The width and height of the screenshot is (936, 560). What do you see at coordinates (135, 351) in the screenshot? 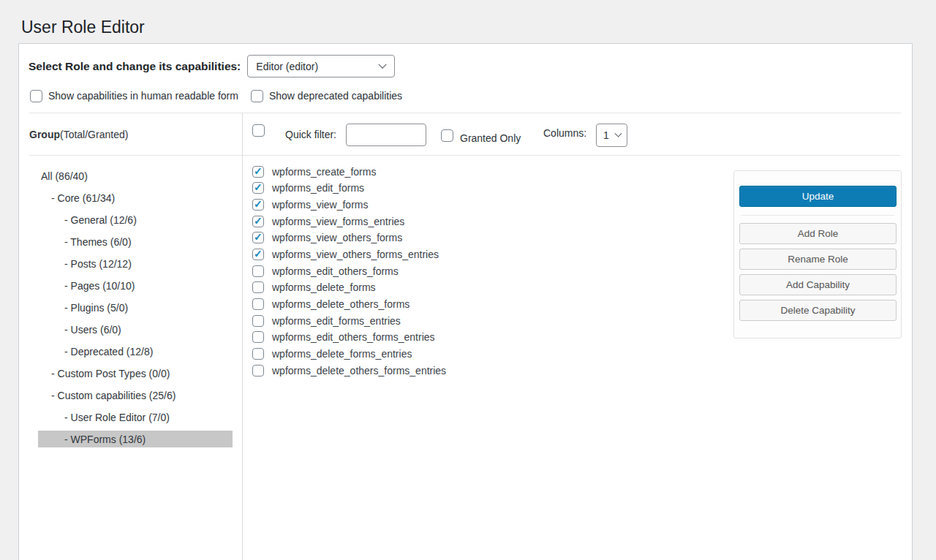
I see `group-item-deprecated: - Deprecated (12/8)` at bounding box center [135, 351].